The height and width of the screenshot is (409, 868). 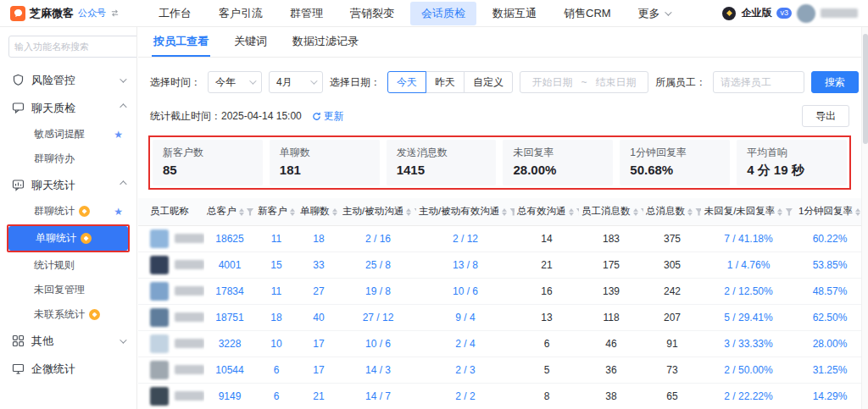 I want to click on table-cell: 18625, so click(x=230, y=239).